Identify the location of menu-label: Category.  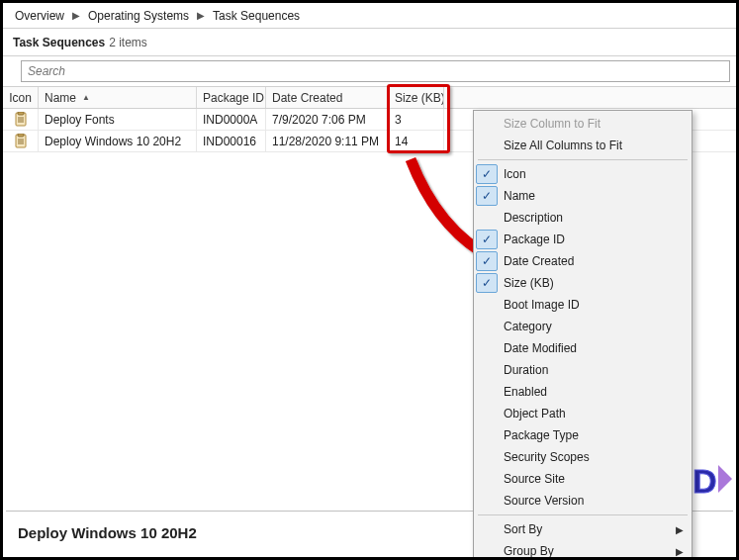
(594, 327).